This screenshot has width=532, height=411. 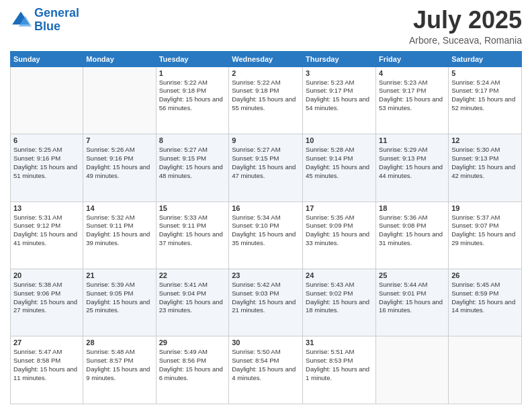 I want to click on daylight-text: Daylight: 15 hours and 48 minutes., so click(x=193, y=172).